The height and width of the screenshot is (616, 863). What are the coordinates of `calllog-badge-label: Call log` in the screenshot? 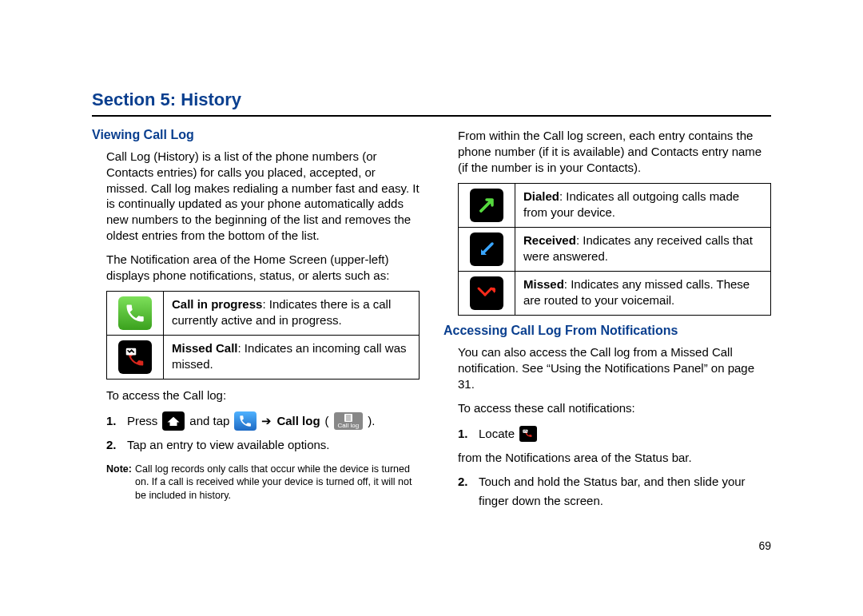 It's located at (348, 426).